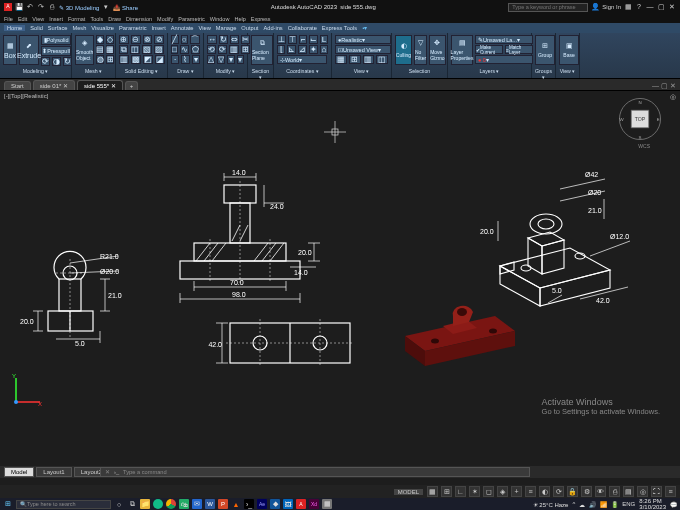 Image resolution: width=680 pixels, height=510 pixels. Describe the element at coordinates (100, 85) in the screenshot. I see `doc-tab-active: side 555* ✕` at that location.